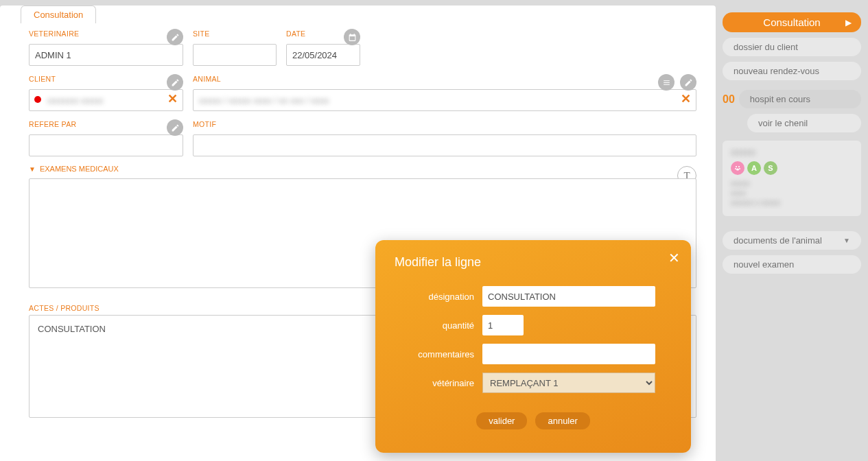 Image resolution: width=868 pixels, height=461 pixels. Describe the element at coordinates (58, 14) in the screenshot. I see `tab-consultation: Consultation` at that location.